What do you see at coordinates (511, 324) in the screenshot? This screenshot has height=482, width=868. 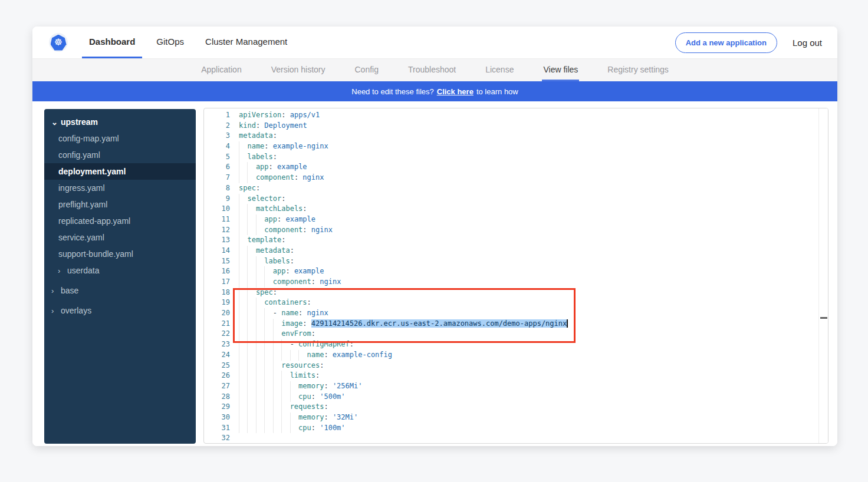 I see `code-line-21: 21 image: 429114214526.dkr.ecr.us-east-2…` at bounding box center [511, 324].